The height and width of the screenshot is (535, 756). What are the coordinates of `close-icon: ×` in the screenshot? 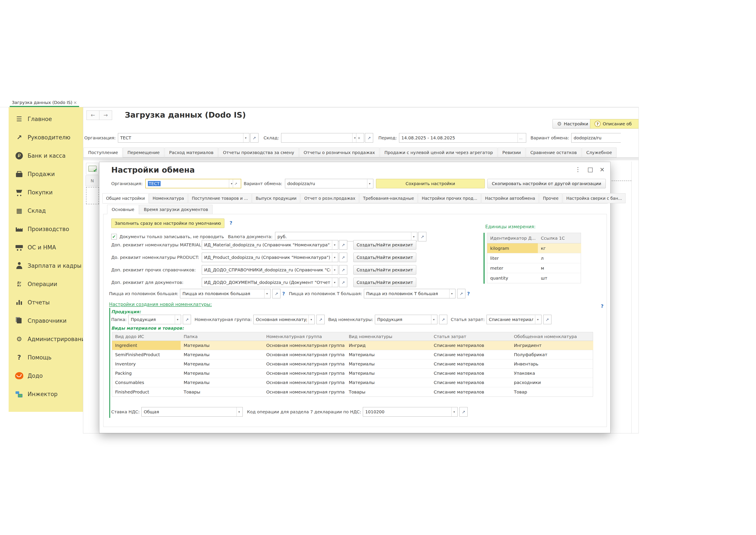 It's located at (602, 169).